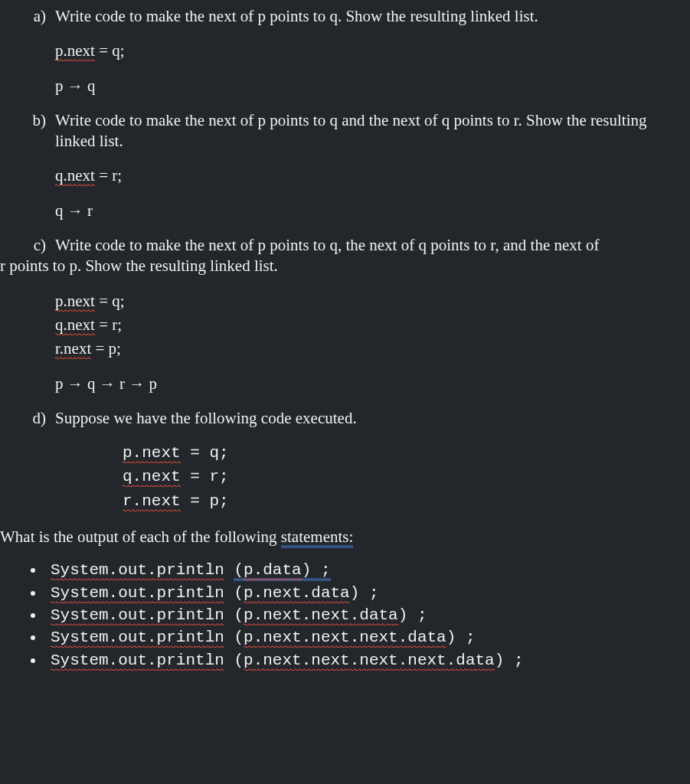 This screenshot has height=784, width=690. Describe the element at coordinates (363, 616) in the screenshot. I see `list-item: System.out.println (p.next.next.data) ;` at that location.